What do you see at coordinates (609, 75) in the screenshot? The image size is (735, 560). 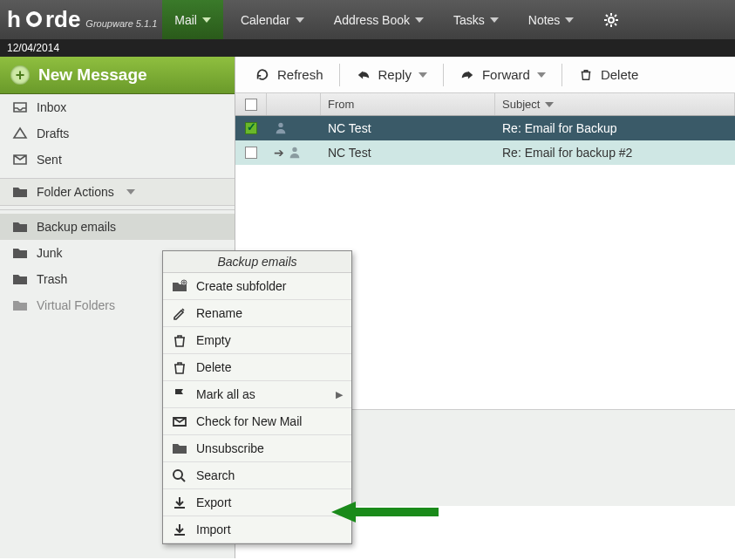 I see `delete-button: Delete` at bounding box center [609, 75].